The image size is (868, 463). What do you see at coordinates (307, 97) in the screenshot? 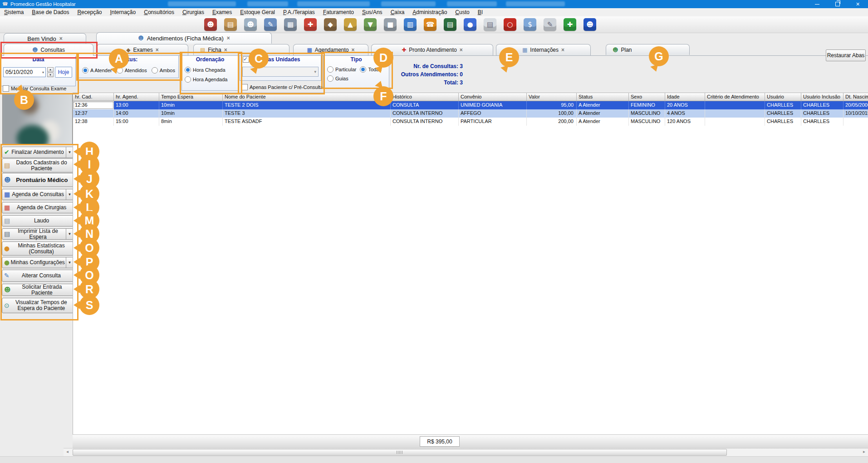
I see `column-header-nome-do-paciente: Nome do Paciente` at bounding box center [307, 97].